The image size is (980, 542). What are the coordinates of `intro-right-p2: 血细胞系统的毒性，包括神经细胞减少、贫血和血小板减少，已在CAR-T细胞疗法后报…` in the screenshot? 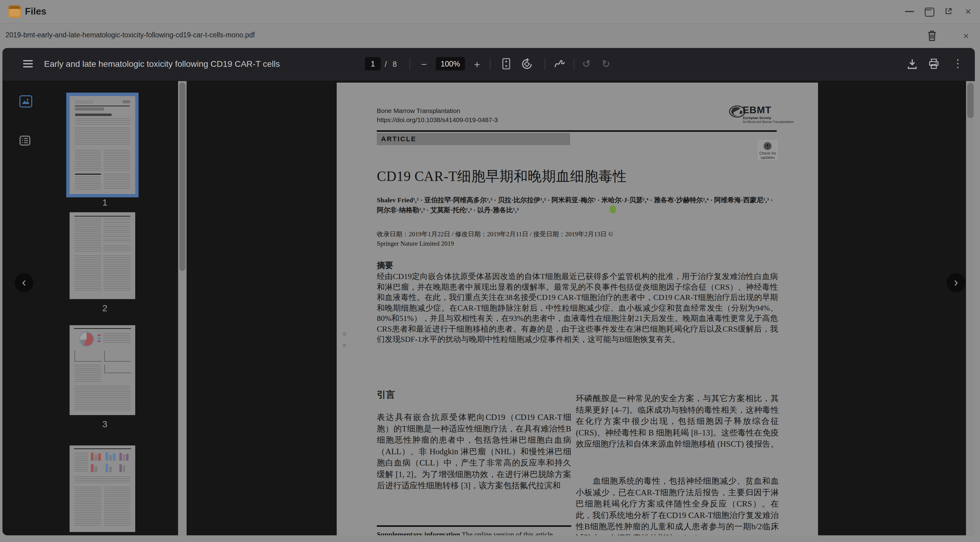 It's located at (677, 506).